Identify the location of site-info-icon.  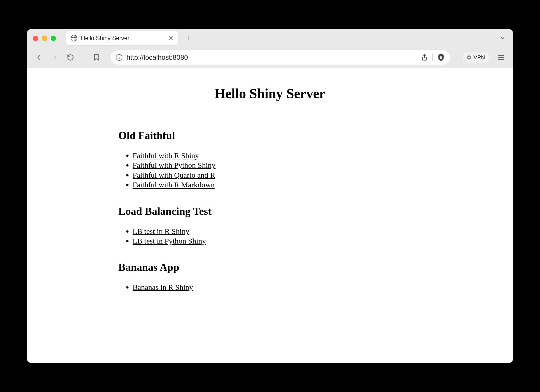
(119, 57).